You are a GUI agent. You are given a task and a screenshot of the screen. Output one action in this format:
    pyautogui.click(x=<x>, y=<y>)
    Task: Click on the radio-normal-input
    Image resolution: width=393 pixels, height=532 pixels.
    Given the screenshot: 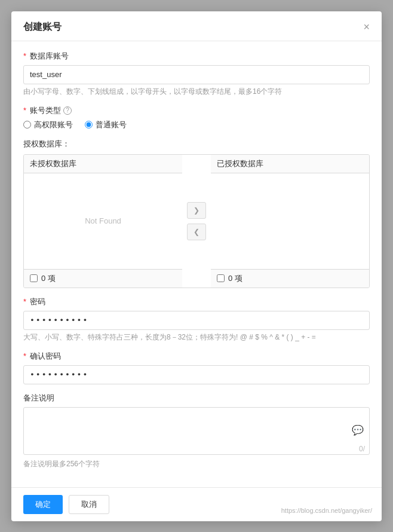 What is the action you would take?
    pyautogui.click(x=88, y=124)
    